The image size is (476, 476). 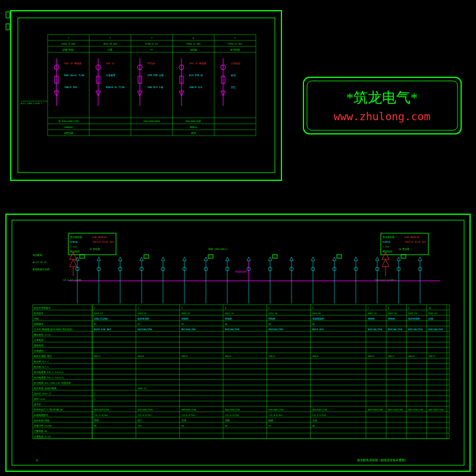 I want to click on svg-text: 进线(专线), so click(x=68, y=50).